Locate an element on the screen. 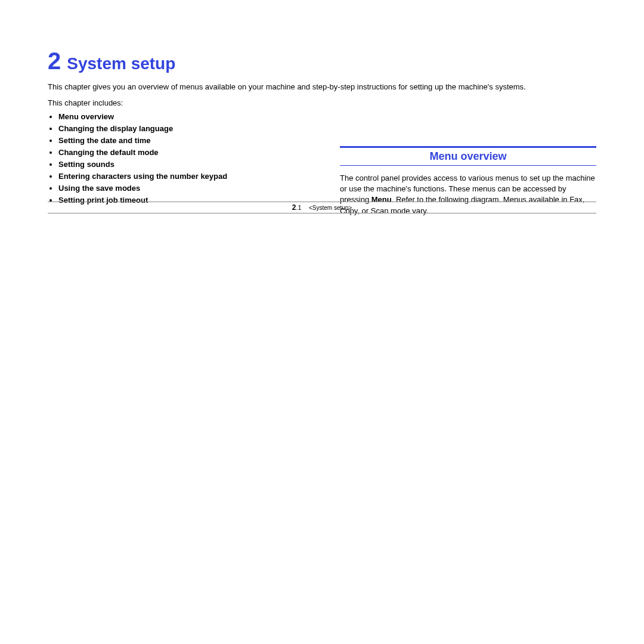 Image resolution: width=644 pixels, height=644 pixels. toc-item: Changing the display language is located at coordinates (327, 129).